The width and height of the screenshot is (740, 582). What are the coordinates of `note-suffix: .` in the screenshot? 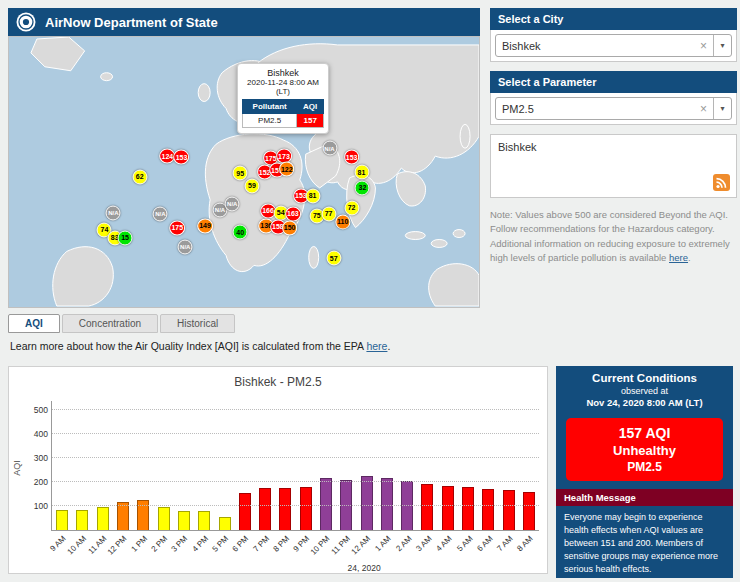 It's located at (690, 258).